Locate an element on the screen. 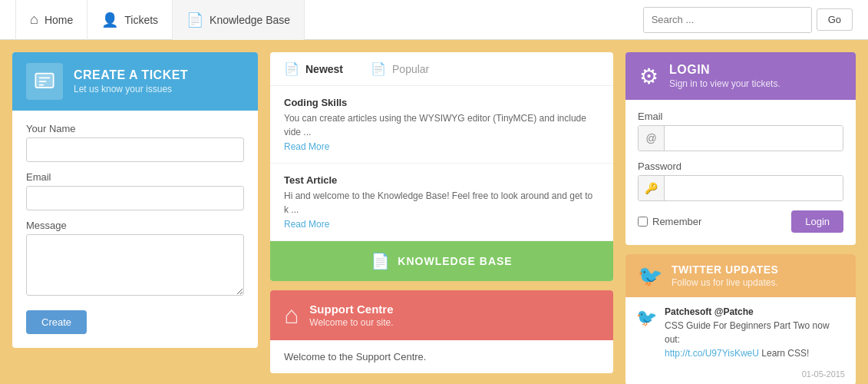 This screenshot has height=384, width=868. tweet-text-main: CSS Guide For Beginners Part Two now out… is located at coordinates (748, 333).